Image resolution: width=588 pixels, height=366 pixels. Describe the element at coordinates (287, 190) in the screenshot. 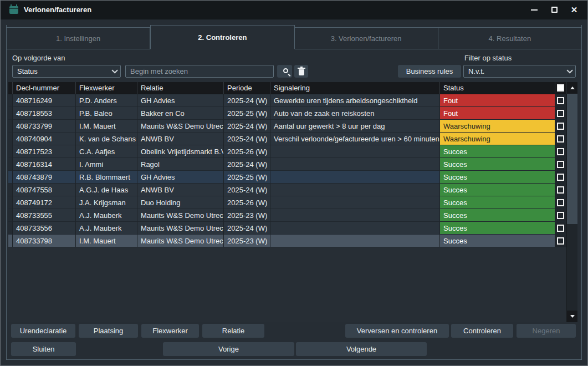

I see `table-row: 408747558 A.G.J. de Haas ANWB BV 2025-24…` at that location.